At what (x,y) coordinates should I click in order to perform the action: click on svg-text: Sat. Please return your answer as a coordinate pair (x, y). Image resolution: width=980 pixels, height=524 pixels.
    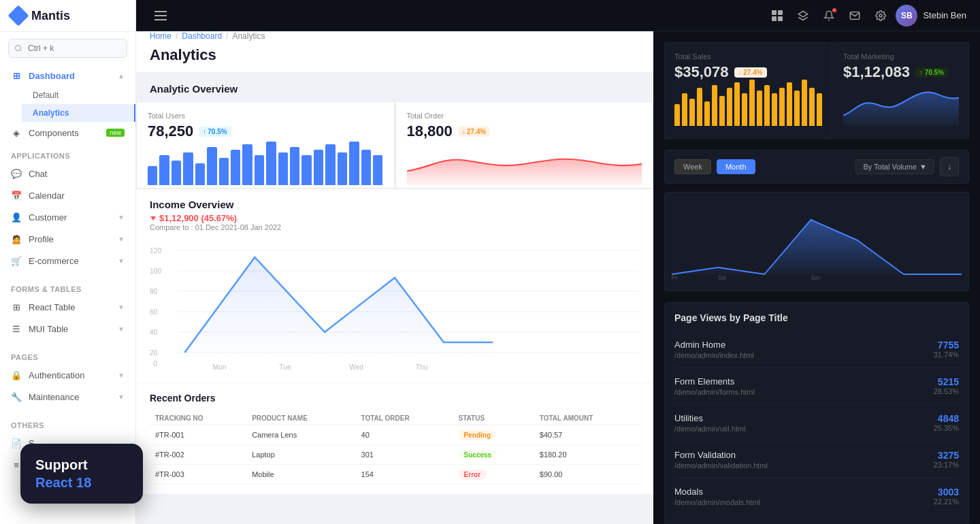
    Looking at the image, I should click on (722, 278).